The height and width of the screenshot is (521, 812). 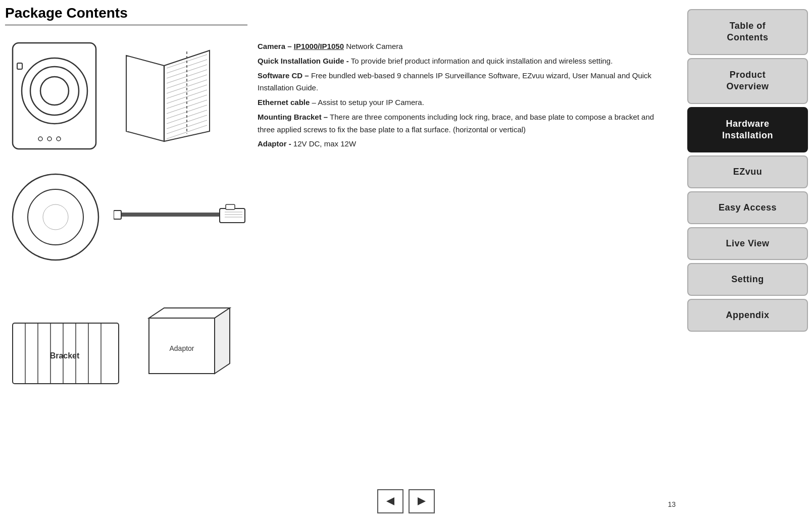 I want to click on bracket-illustration: Bracket, so click(x=68, y=351).